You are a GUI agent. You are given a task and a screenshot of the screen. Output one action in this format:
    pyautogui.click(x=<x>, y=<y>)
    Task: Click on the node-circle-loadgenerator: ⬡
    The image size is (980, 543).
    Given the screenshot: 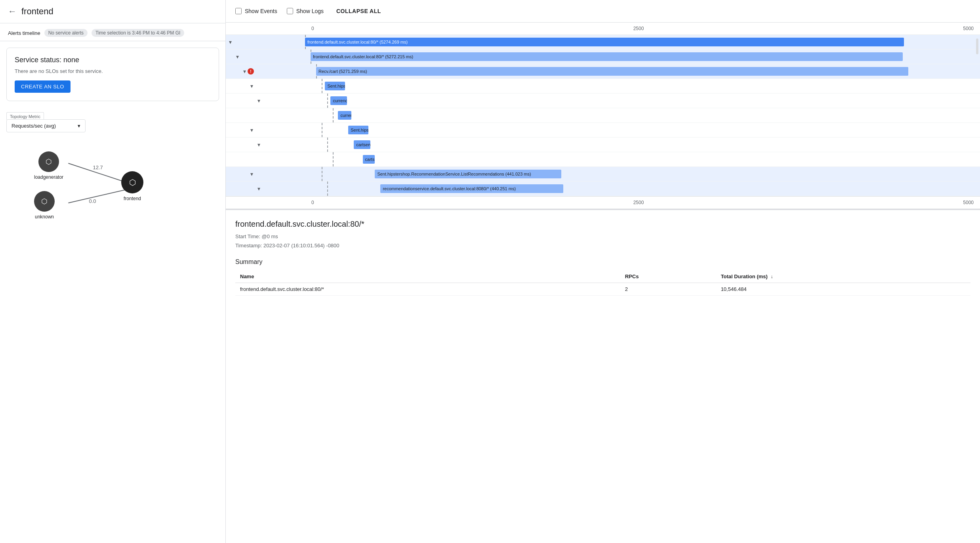 What is the action you would take?
    pyautogui.click(x=49, y=162)
    